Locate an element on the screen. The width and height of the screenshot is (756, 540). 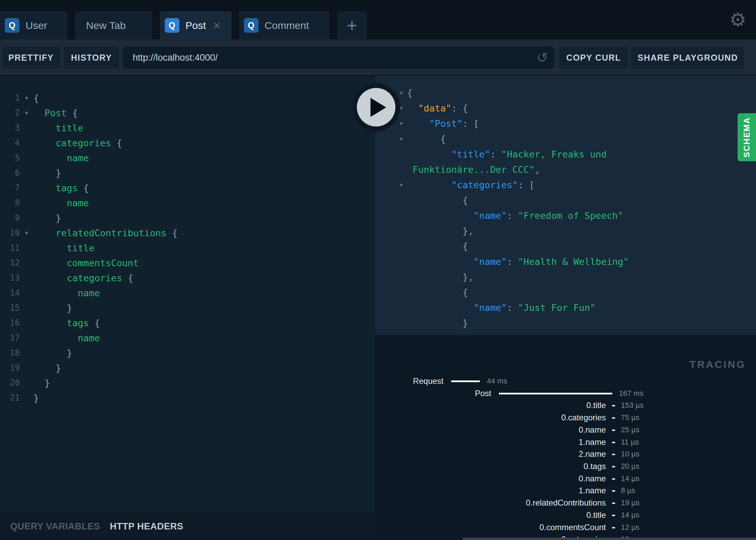
query-variables-tab: QUERY VARIABLES is located at coordinates (55, 526).